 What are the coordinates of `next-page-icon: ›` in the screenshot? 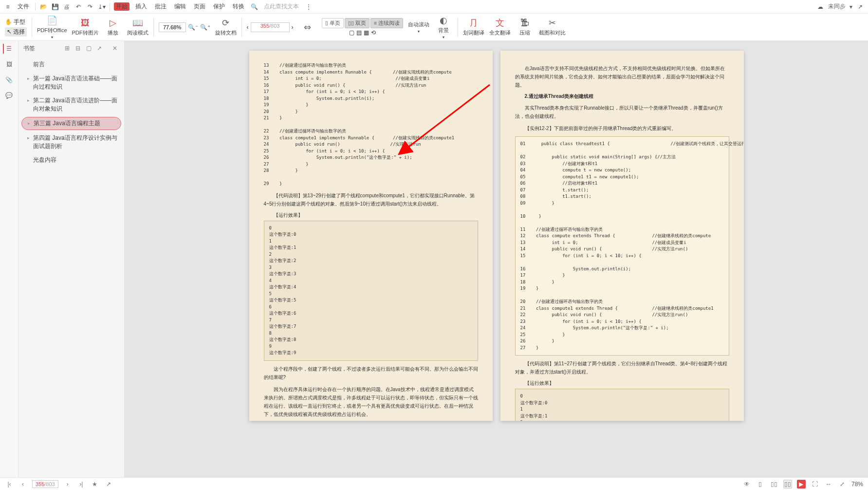 It's located at (68, 484).